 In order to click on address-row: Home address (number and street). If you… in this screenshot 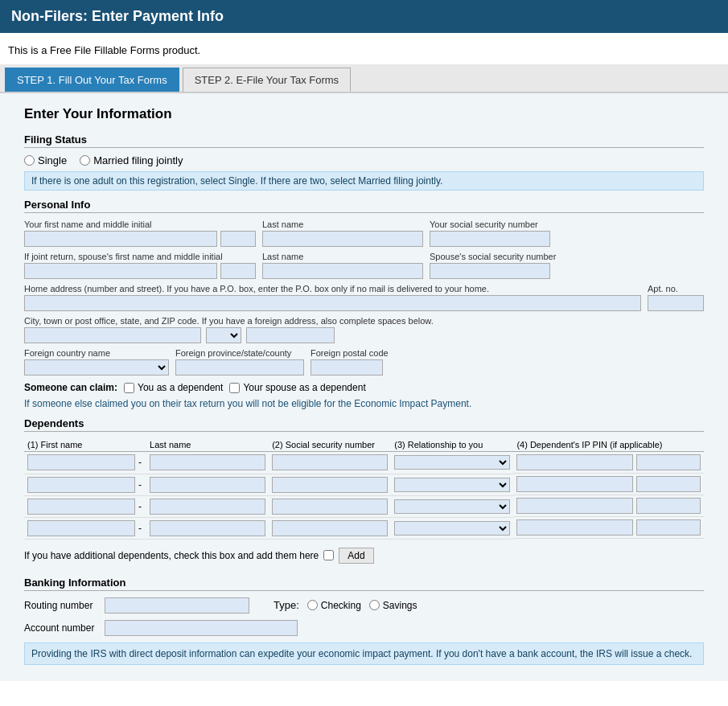, I will do `click(364, 298)`.